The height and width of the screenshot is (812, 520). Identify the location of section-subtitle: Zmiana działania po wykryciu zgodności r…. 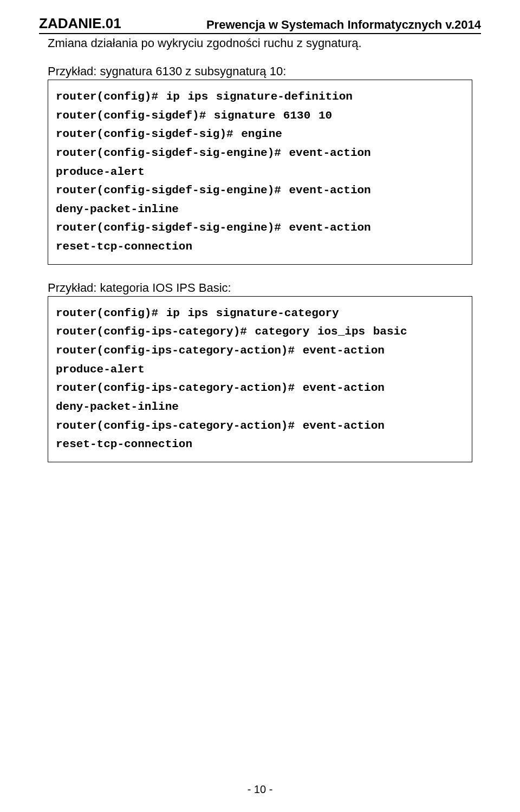
(260, 43).